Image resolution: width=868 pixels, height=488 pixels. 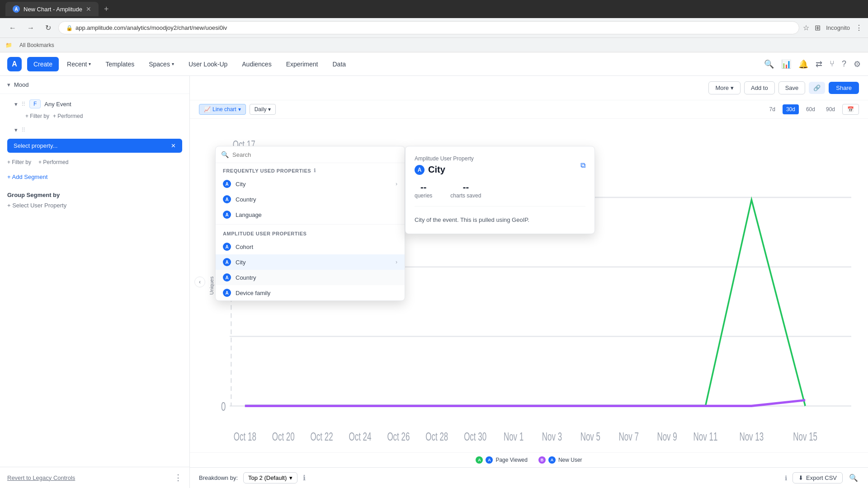 I want to click on chart-icon: 📊, so click(x=786, y=64).